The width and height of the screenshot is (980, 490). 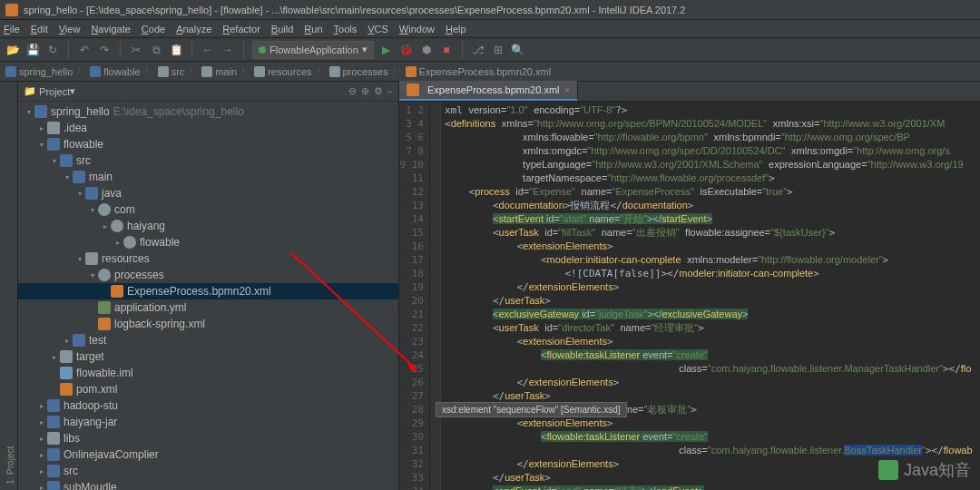 I want to click on open-icon: 📂, so click(x=13, y=50).